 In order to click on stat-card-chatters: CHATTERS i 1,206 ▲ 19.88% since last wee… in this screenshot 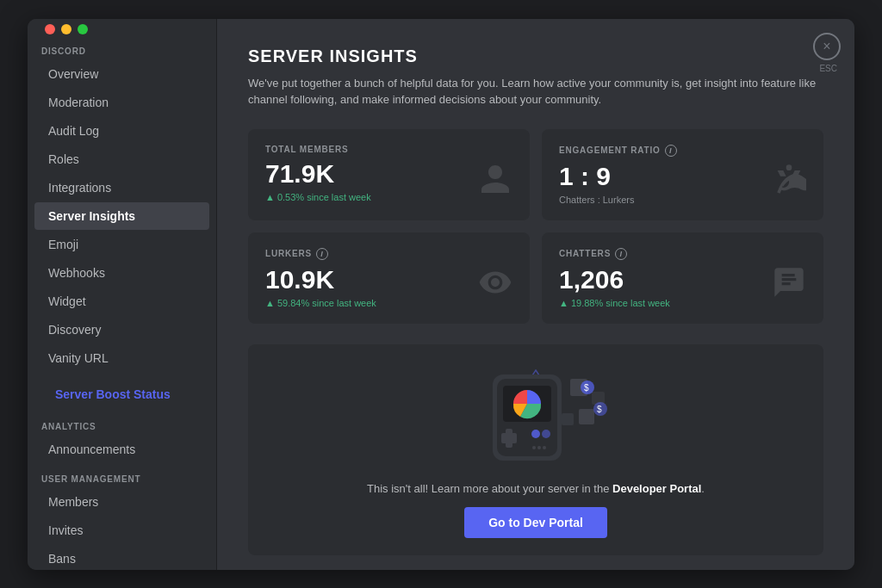, I will do `click(682, 278)`.